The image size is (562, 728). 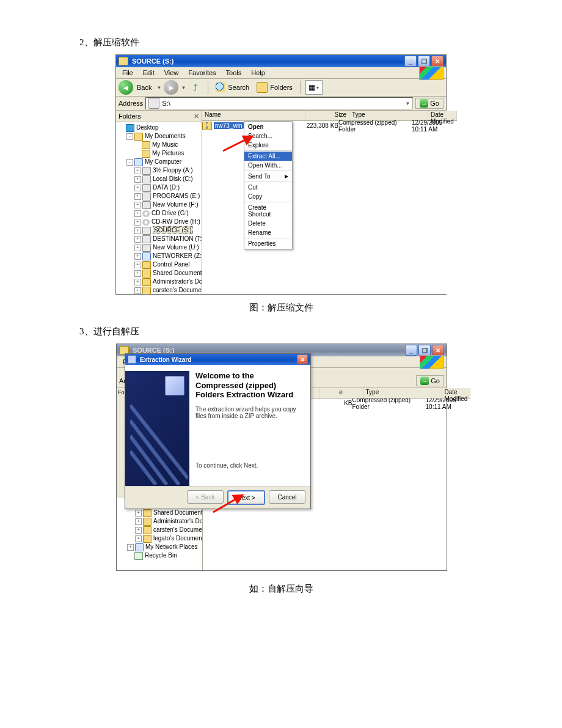 What do you see at coordinates (302, 43) in the screenshot?
I see `doc-step2: 2、解压缩软件` at bounding box center [302, 43].